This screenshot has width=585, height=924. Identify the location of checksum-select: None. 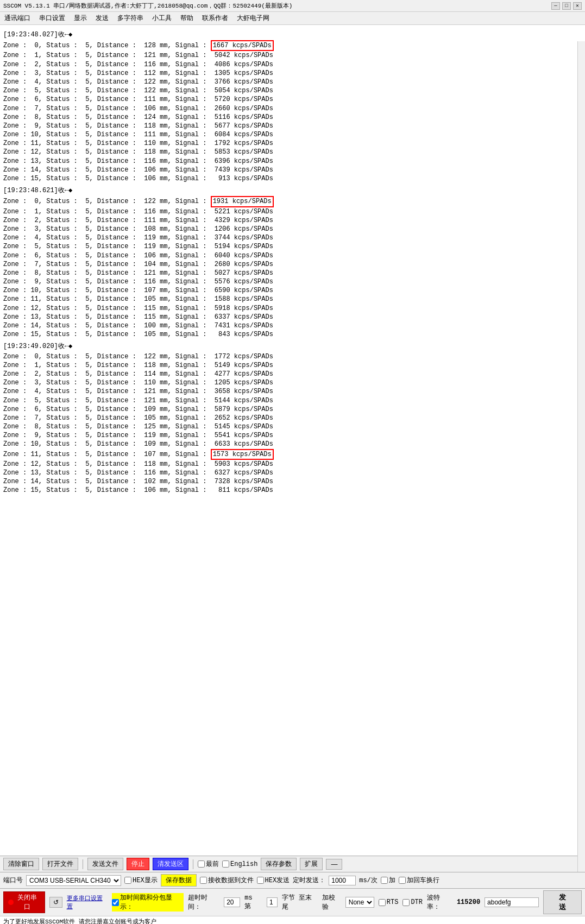
(360, 902).